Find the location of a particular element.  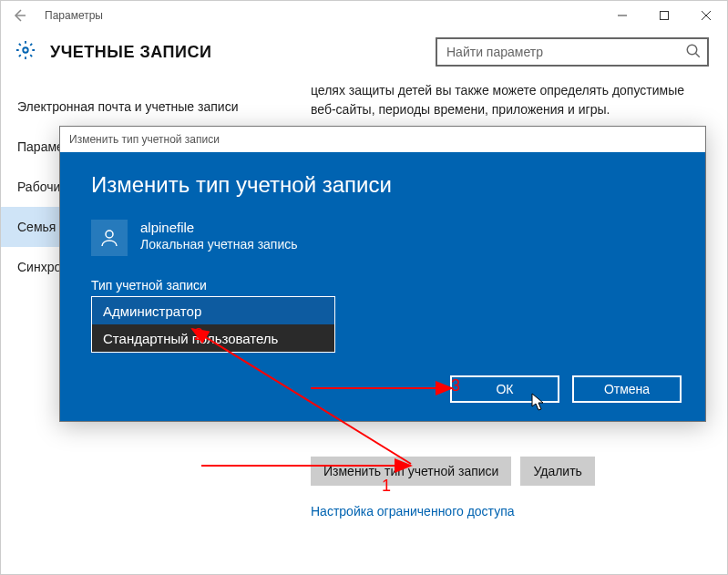

avatar is located at coordinates (109, 238).